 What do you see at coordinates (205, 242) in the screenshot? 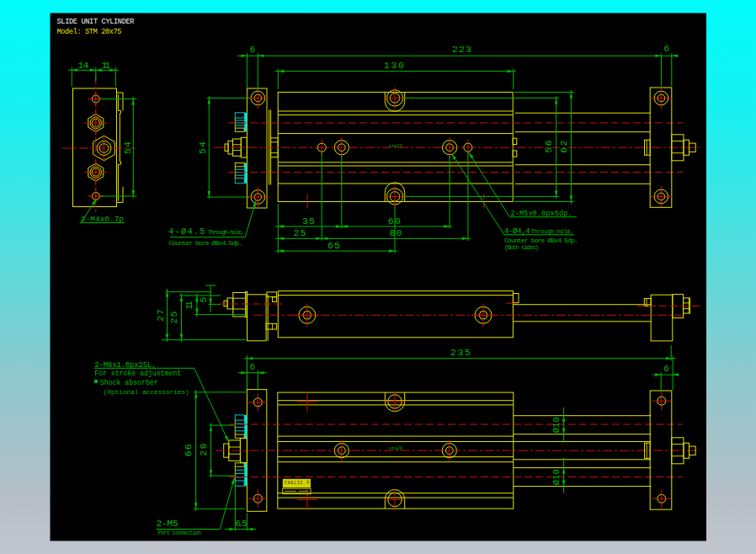
I see `svg-text: Counter bore Ø8x4.5dp.` at bounding box center [205, 242].